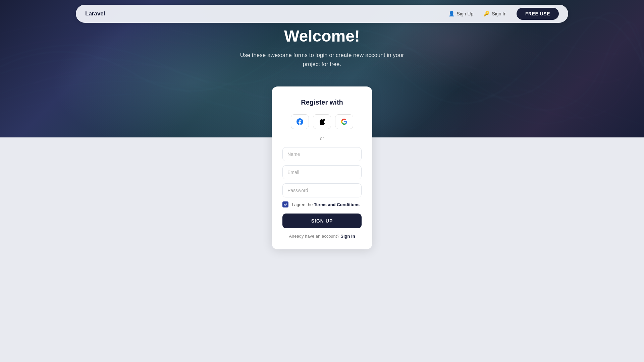 The height and width of the screenshot is (362, 644). Describe the element at coordinates (303, 204) in the screenshot. I see `terms-prefix: I agree the` at that location.